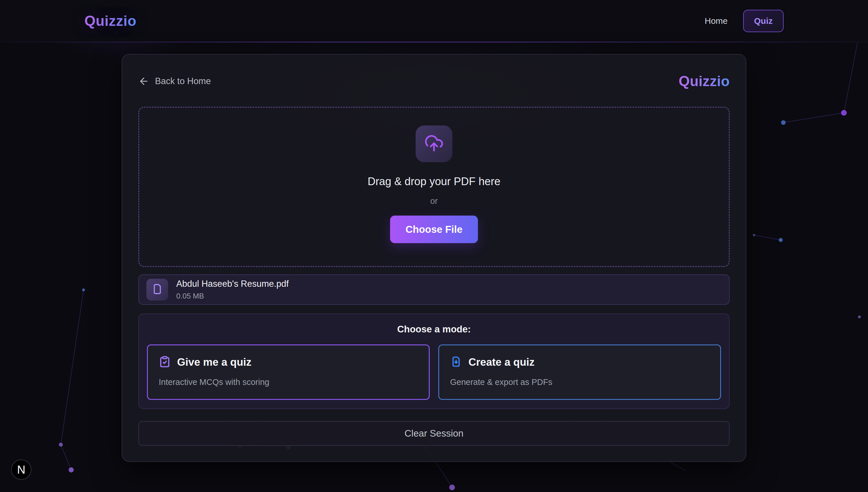 Image resolution: width=868 pixels, height=492 pixels. Describe the element at coordinates (157, 290) in the screenshot. I see `file-icon-tile` at that location.